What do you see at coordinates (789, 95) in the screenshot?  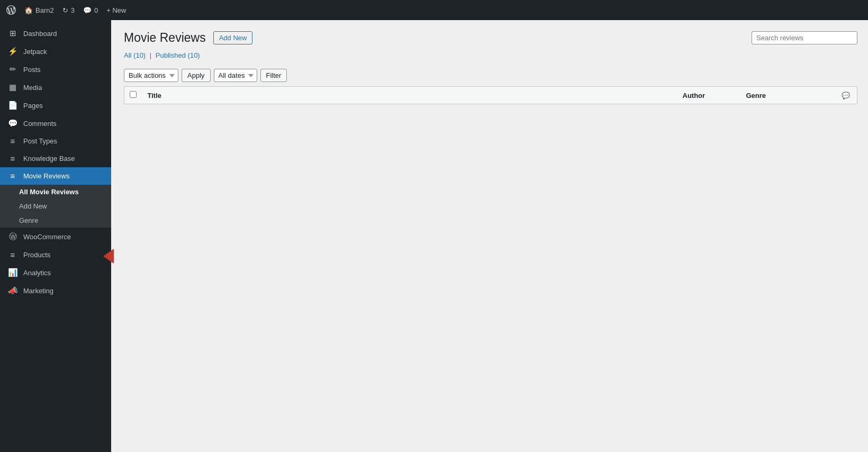 I see `col-header-genre: Genre` at bounding box center [789, 95].